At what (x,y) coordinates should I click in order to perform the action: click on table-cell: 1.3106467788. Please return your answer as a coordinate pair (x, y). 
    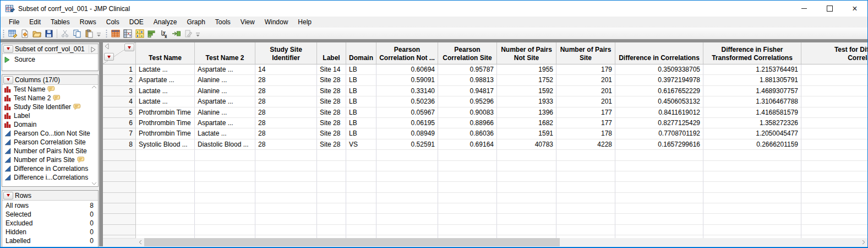
    Looking at the image, I should click on (752, 101).